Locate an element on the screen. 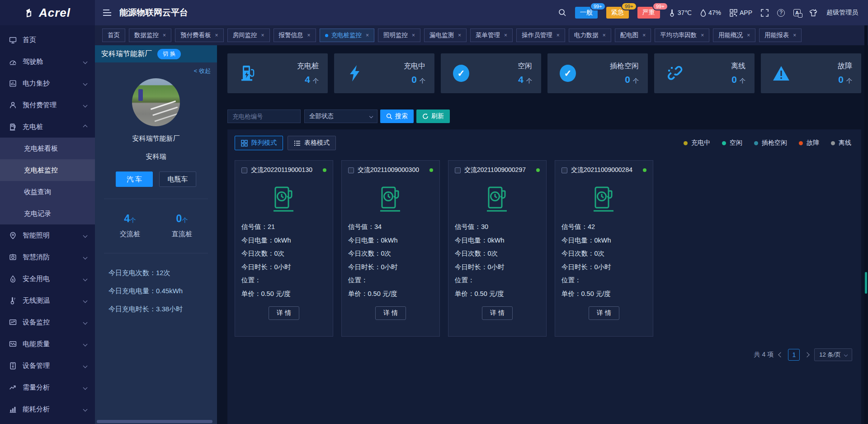  vertical-scrollbar-thumb is located at coordinates (866, 283).